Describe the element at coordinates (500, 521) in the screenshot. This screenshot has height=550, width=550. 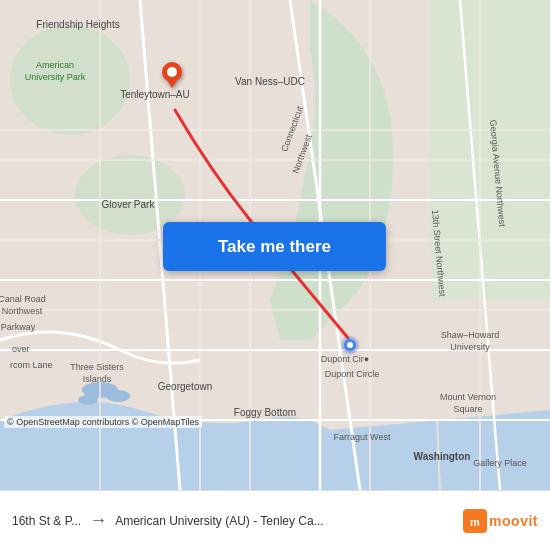
I see `moovit-logo: m moovit` at that location.